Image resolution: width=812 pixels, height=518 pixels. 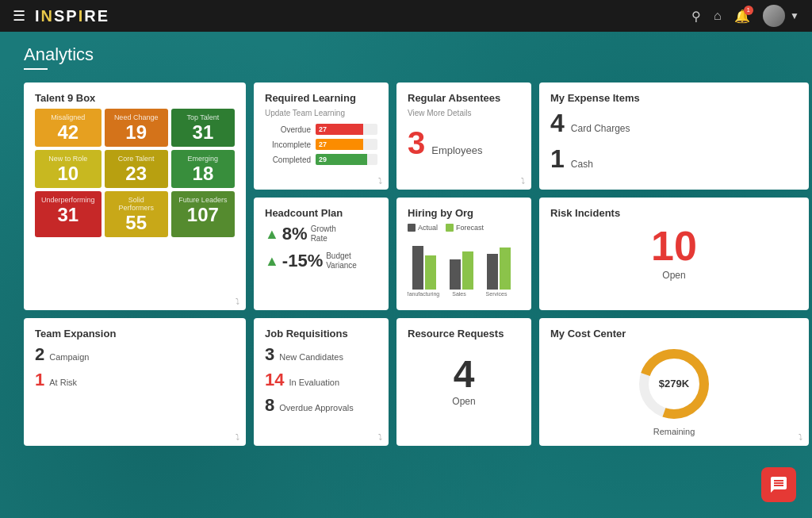 What do you see at coordinates (674, 333) in the screenshot?
I see `cost-center-title: My Cost Center` at bounding box center [674, 333].